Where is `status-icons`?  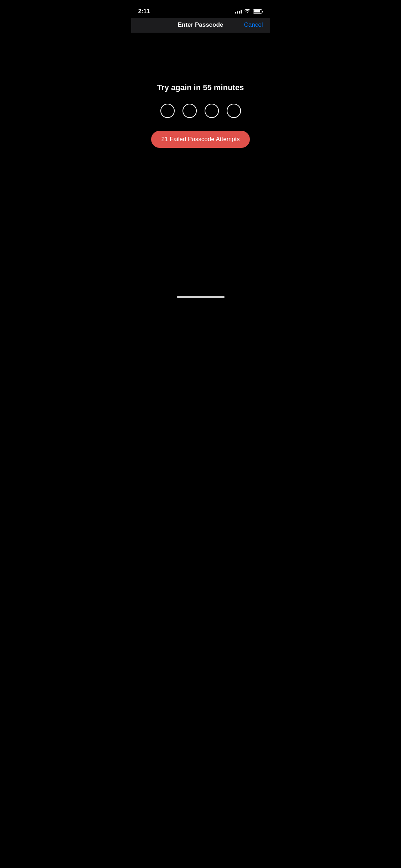 status-icons is located at coordinates (249, 11).